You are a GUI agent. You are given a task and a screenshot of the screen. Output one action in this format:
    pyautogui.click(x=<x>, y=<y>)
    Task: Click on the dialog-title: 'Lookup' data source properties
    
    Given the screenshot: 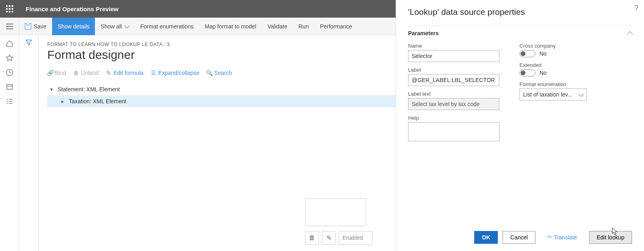 What is the action you would take?
    pyautogui.click(x=520, y=12)
    